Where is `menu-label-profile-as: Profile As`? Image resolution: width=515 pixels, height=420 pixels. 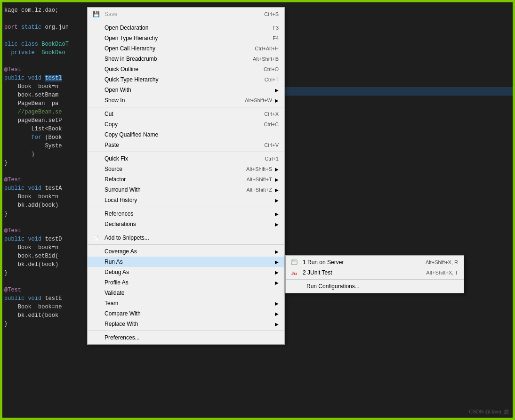 menu-label-profile-as: Profile As is located at coordinates (188, 283).